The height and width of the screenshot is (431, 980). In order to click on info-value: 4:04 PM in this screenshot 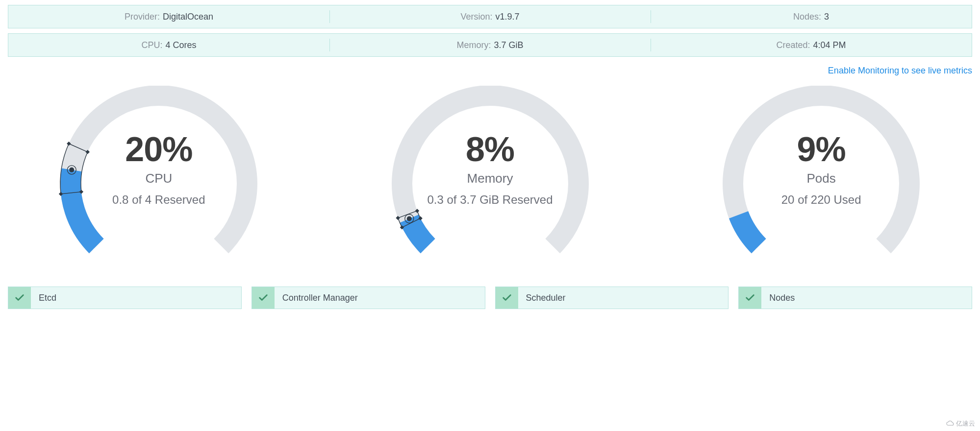, I will do `click(829, 45)`.